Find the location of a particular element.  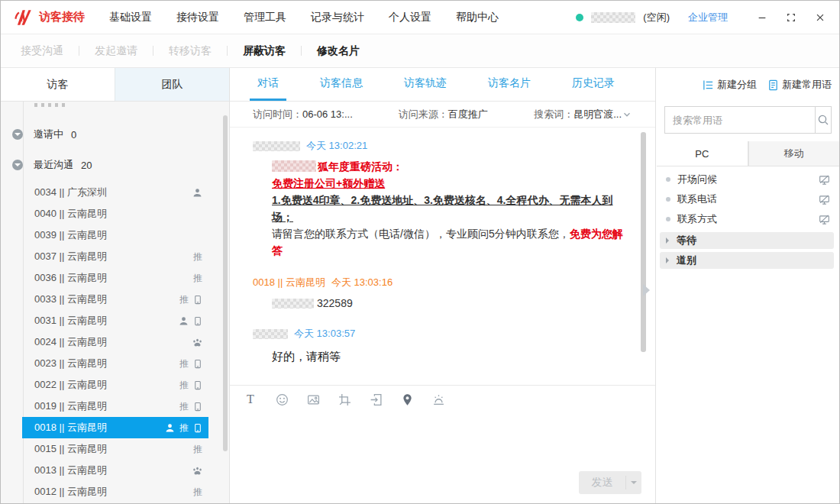

action-button: 屏蔽访客 is located at coordinates (264, 51).